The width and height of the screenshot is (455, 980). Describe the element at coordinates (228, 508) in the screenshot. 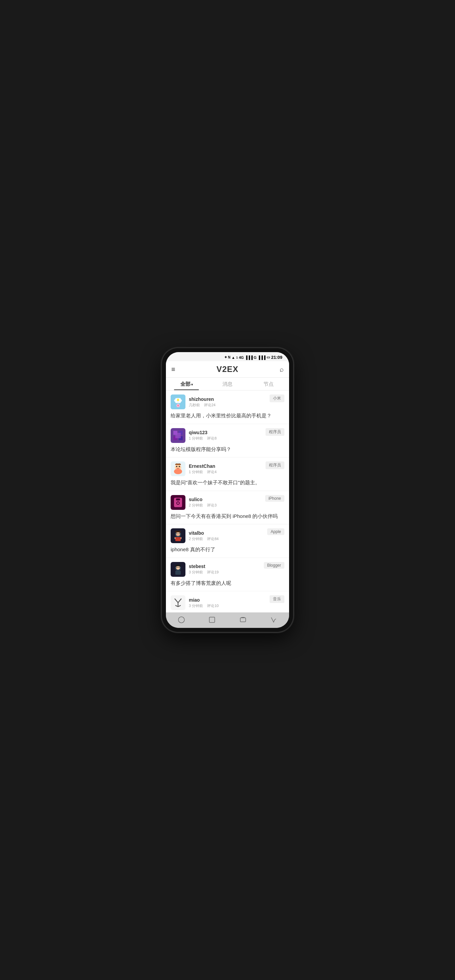

I see `post-item-4: sulico 2 分钟前 评论3 iPhone 想问一下今天有在香港买到 iPh…` at that location.